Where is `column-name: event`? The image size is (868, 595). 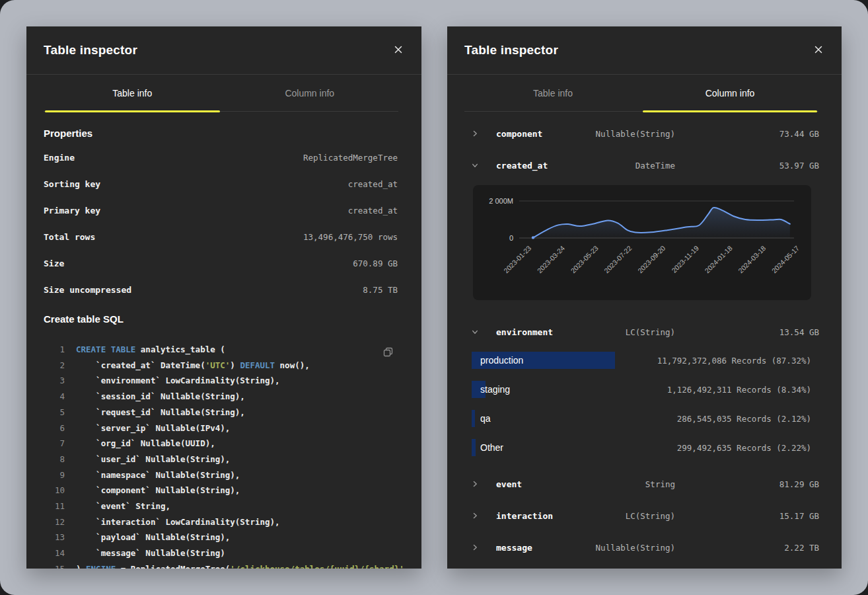
column-name: event is located at coordinates (509, 484).